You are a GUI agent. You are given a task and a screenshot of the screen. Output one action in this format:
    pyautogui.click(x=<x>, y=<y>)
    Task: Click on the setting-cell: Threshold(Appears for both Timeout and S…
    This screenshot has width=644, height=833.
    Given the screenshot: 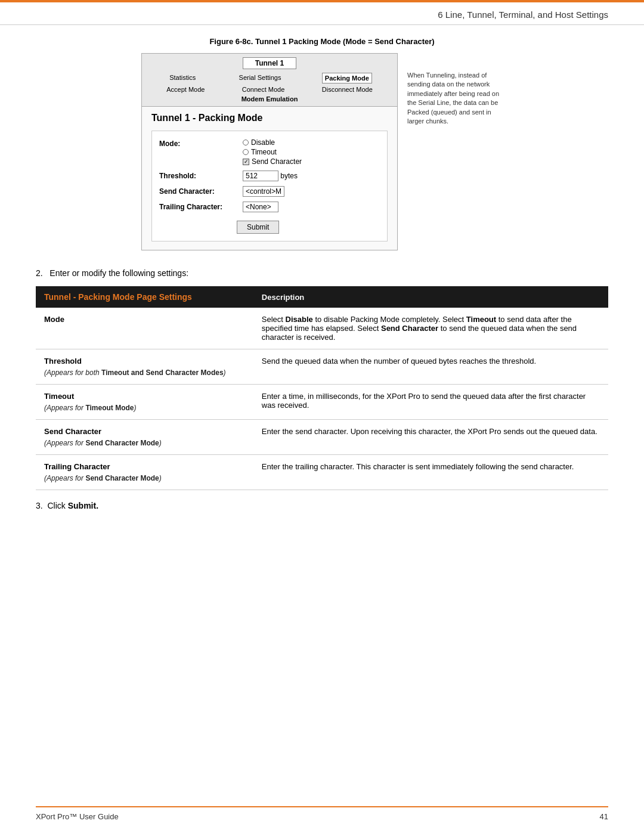 What is the action you would take?
    pyautogui.click(x=144, y=367)
    